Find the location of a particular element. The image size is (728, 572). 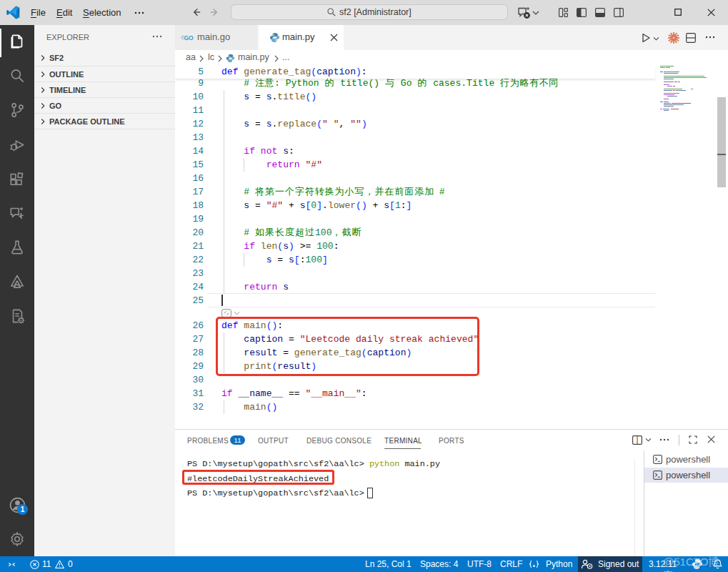

svg-text: GO is located at coordinates (189, 38).